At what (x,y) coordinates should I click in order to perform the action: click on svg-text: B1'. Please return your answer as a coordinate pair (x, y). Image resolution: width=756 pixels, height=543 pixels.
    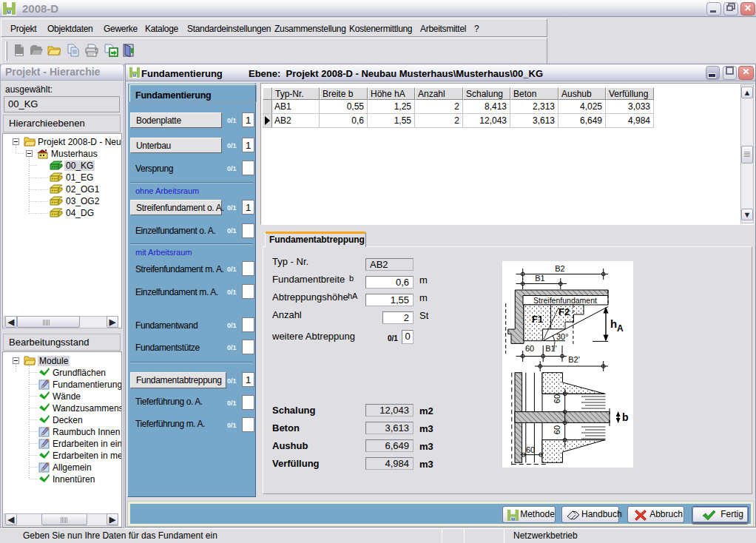
    Looking at the image, I should click on (551, 348).